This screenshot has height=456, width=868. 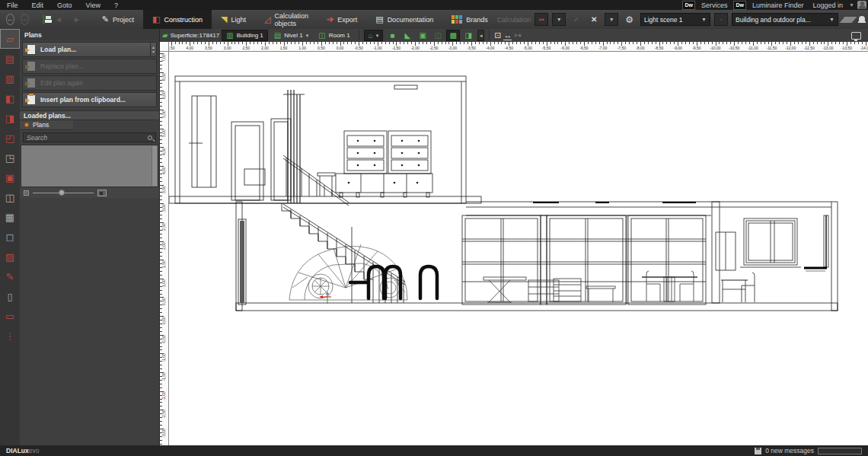 What do you see at coordinates (10, 197) in the screenshot?
I see `cube-frame-tool: ◫` at bounding box center [10, 197].